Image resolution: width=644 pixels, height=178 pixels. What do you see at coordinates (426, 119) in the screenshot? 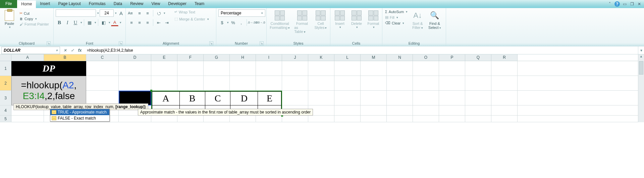
I see `cell-O5` at bounding box center [426, 119].